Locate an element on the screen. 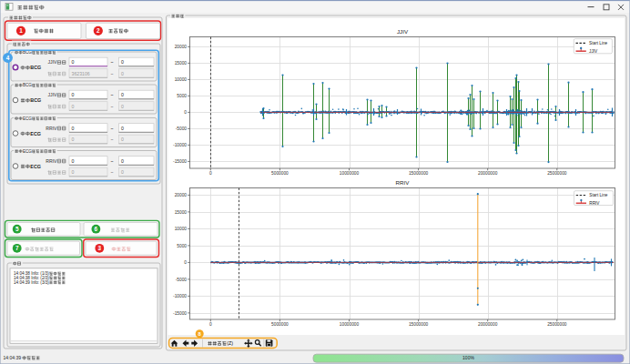 Image resolution: width=630 pixels, height=364 pixels. svg-text: 4 is located at coordinates (8, 58).